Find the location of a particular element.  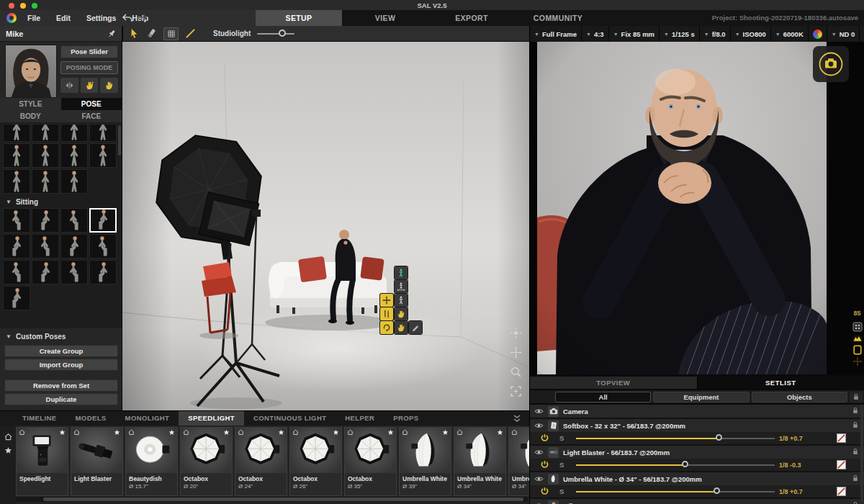

setlist-row: Light Blaster - 56/183.7 @200mm is located at coordinates (697, 452).